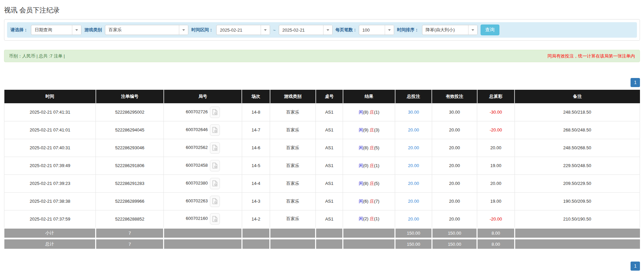 Image resolution: width=644 pixels, height=276 pixels. What do you see at coordinates (322, 266) in the screenshot?
I see `pagination-bottom: 1` at bounding box center [322, 266].